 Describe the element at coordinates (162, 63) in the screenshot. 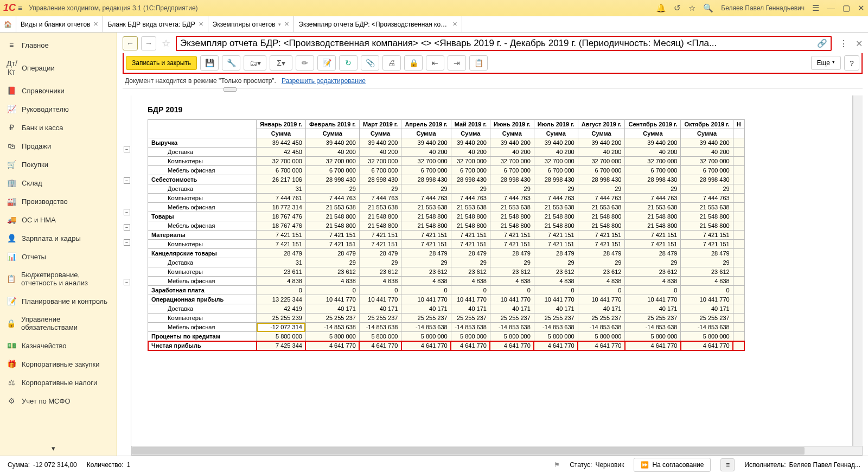

I see `record-close-button: Записать и закрыть` at that location.